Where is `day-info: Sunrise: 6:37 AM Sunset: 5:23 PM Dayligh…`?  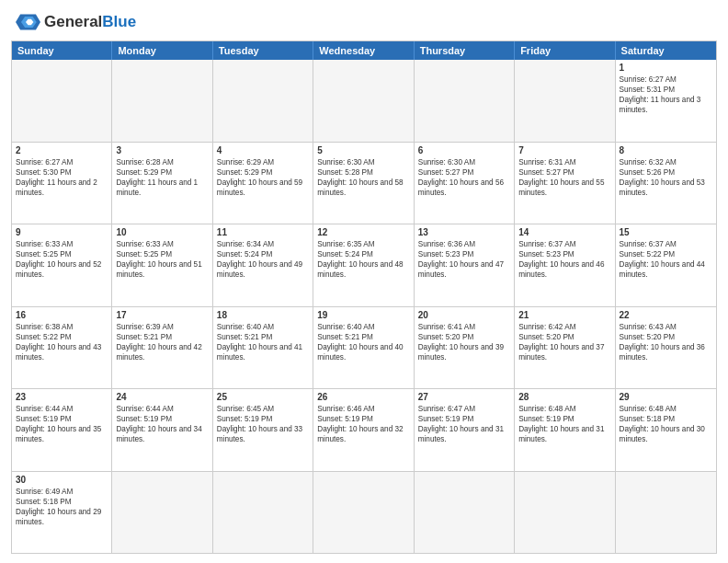 day-info: Sunrise: 6:37 AM Sunset: 5:23 PM Dayligh… is located at coordinates (564, 259).